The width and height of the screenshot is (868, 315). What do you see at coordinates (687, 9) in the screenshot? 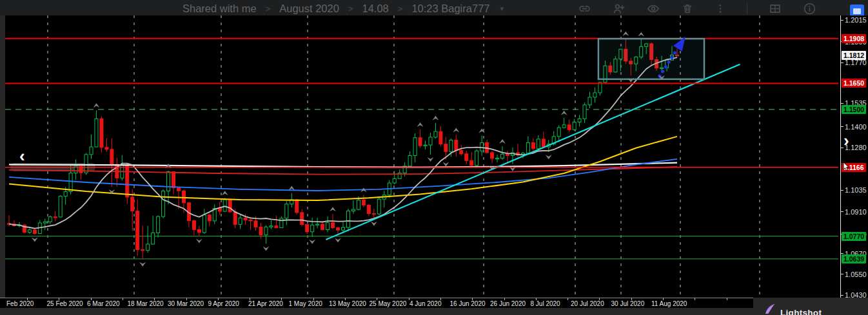
I see `trash-icon` at bounding box center [687, 9].